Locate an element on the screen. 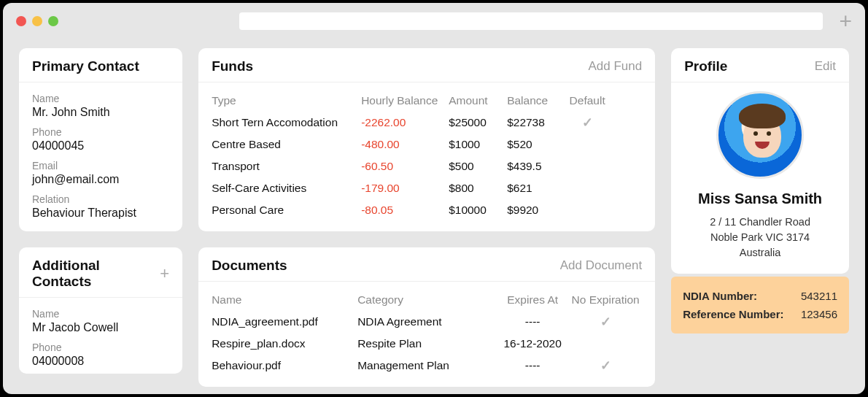 The image size is (868, 397). ref-value: 123456 is located at coordinates (819, 314).